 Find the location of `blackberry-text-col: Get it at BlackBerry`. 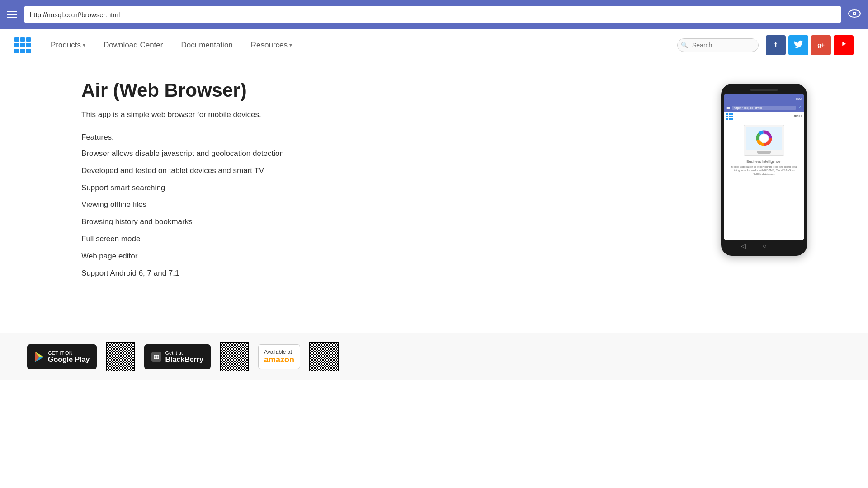

blackberry-text-col: Get it at BlackBerry is located at coordinates (184, 357).